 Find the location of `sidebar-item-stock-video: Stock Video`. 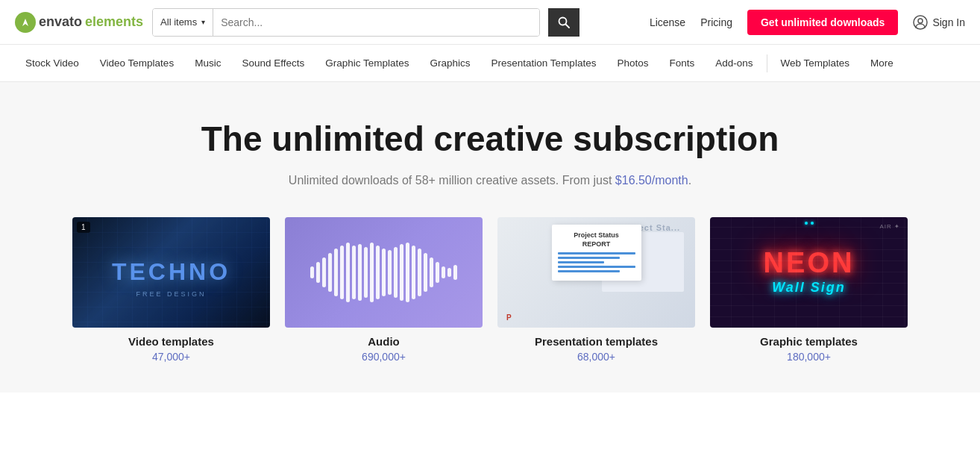

sidebar-item-stock-video: Stock Video is located at coordinates (52, 63).